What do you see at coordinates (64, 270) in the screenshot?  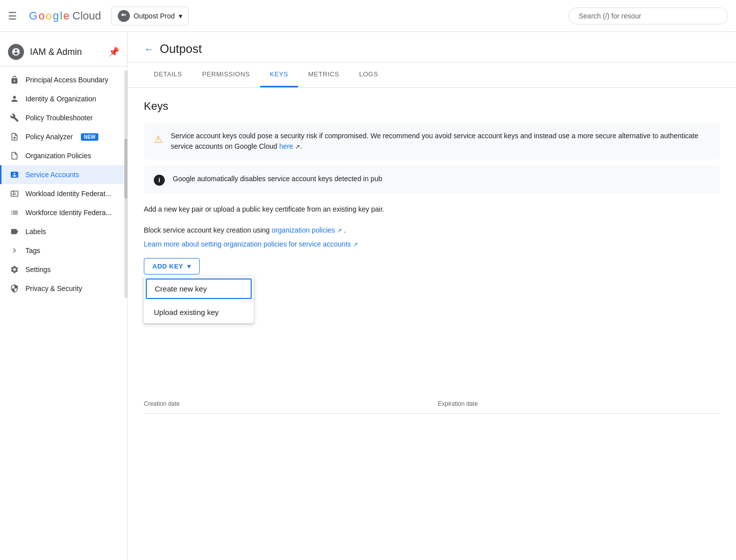 I see `sidebar-item-settings: Settings` at bounding box center [64, 270].